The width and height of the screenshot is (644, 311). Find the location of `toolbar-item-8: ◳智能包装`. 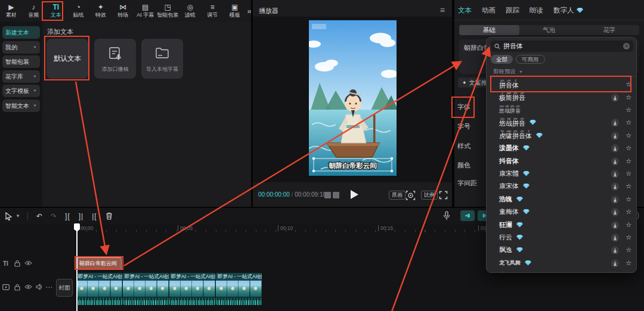

toolbar-item-8: ◳智能包装 is located at coordinates (168, 11).